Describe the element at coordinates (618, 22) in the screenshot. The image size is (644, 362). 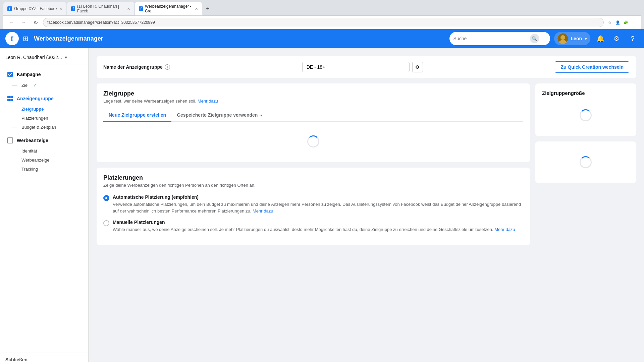
I see `profile-icon: 👤` at that location.